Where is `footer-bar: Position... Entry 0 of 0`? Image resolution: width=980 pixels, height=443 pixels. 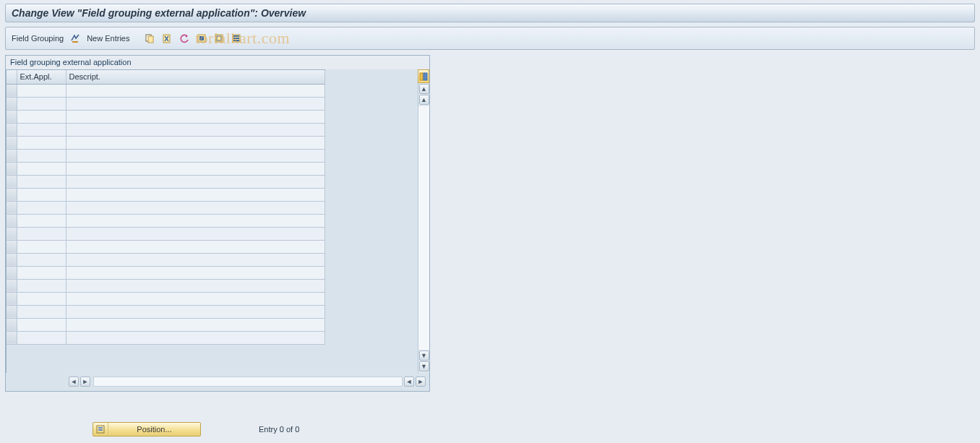
footer-bar: Position... Entry 0 of 0 is located at coordinates (490, 429).